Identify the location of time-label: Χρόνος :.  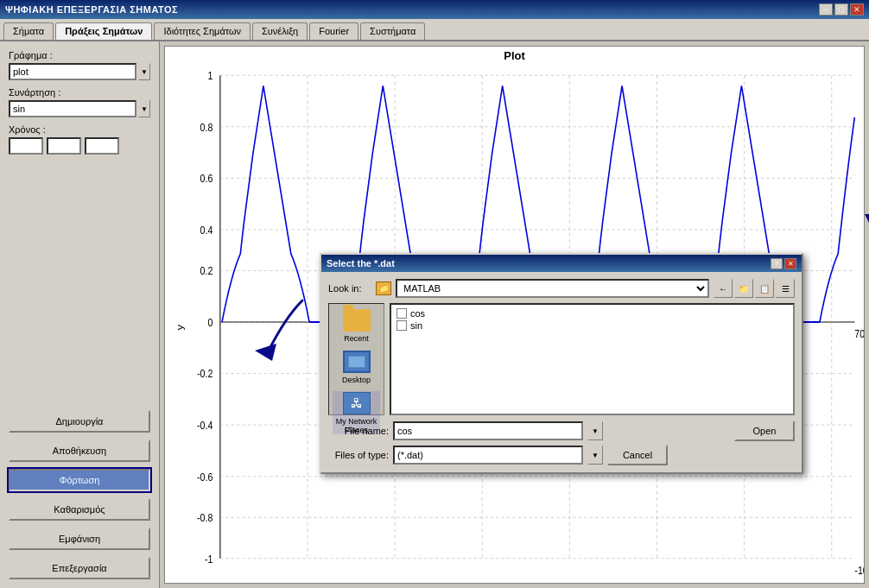
(79, 130).